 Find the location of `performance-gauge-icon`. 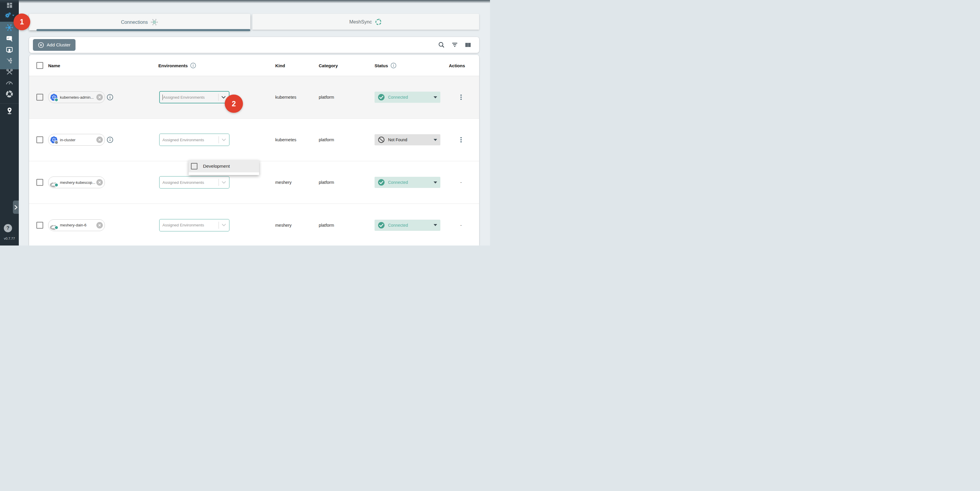

performance-gauge-icon is located at coordinates (9, 82).